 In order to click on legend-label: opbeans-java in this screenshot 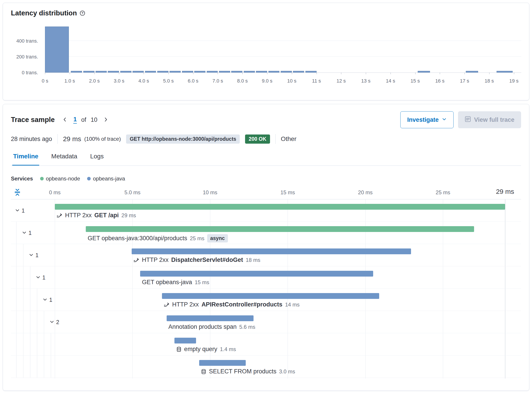, I will do `click(109, 179)`.